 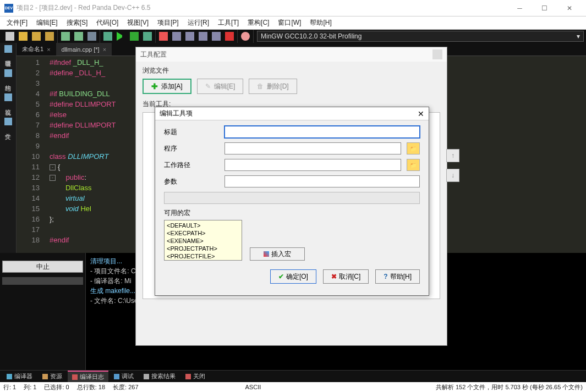 I want to click on delete-tool-button: 🗑 删除[D], so click(x=273, y=86).